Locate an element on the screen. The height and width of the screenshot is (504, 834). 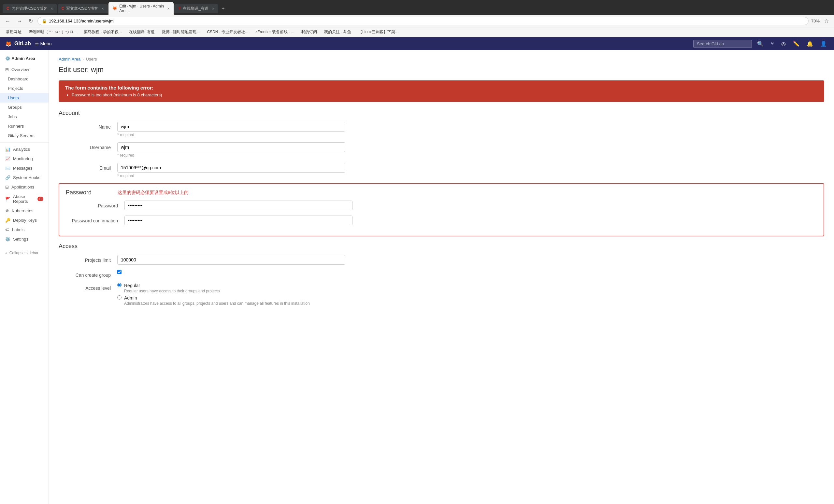
reload-button: ↻ is located at coordinates (31, 21).